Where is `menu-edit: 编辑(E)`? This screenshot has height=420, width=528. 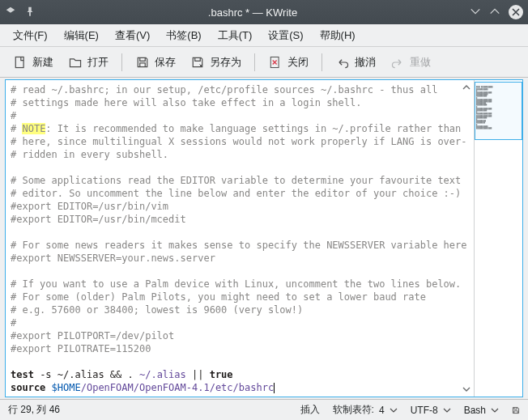
menu-edit: 编辑(E) is located at coordinates (81, 36).